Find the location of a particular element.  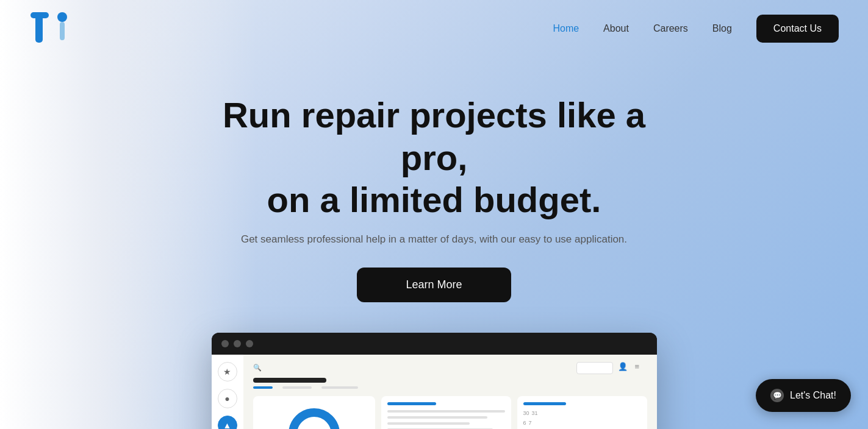

mockup-main: 🔍 👤 ≡ is located at coordinates (450, 392).